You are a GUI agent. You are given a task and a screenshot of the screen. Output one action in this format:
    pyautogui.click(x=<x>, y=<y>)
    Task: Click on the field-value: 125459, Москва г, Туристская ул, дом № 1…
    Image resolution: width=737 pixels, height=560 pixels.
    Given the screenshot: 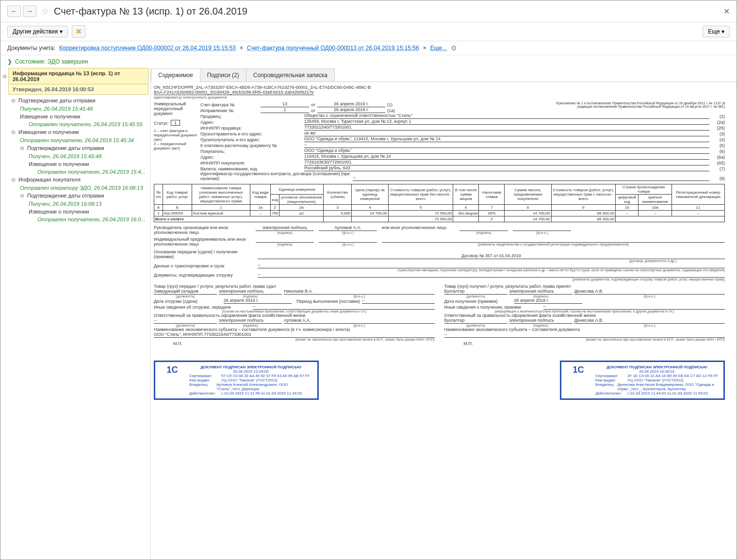 What is the action you would take?
    pyautogui.click(x=507, y=122)
    